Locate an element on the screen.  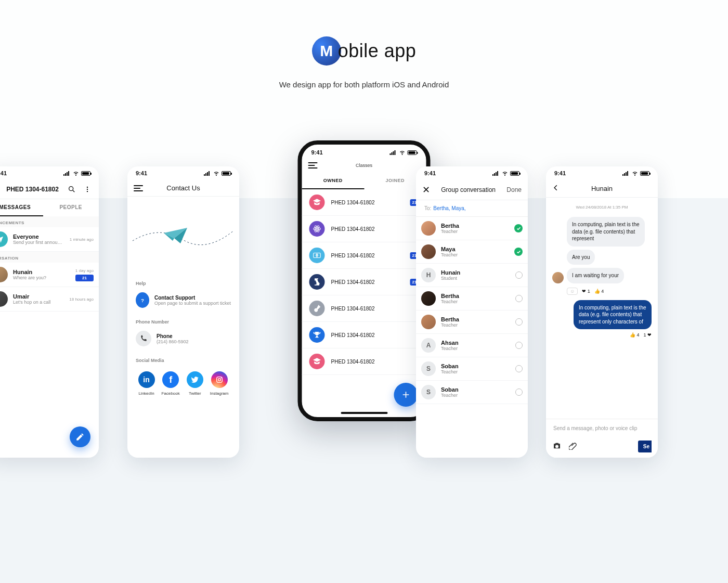
contact-support-row: ? Contact SupportOpen page to submit a s… is located at coordinates (183, 301).